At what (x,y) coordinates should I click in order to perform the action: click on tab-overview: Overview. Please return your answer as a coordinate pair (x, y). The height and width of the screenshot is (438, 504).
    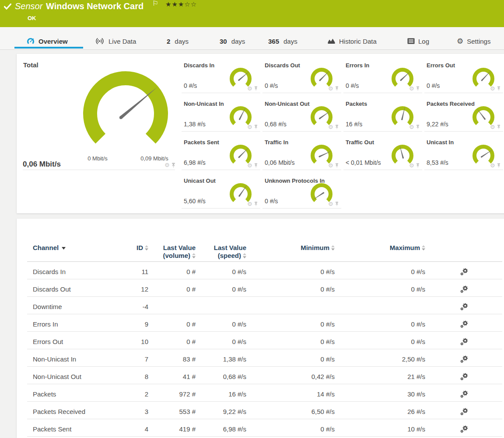
    Looking at the image, I should click on (47, 41).